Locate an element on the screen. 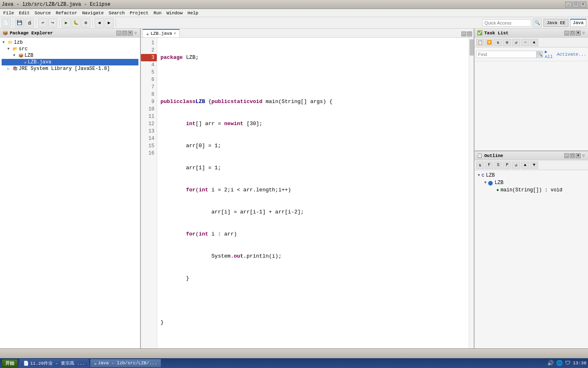 This screenshot has height=368, width=588. quick-access-area: 🔍 Java EE Java is located at coordinates (534, 23).